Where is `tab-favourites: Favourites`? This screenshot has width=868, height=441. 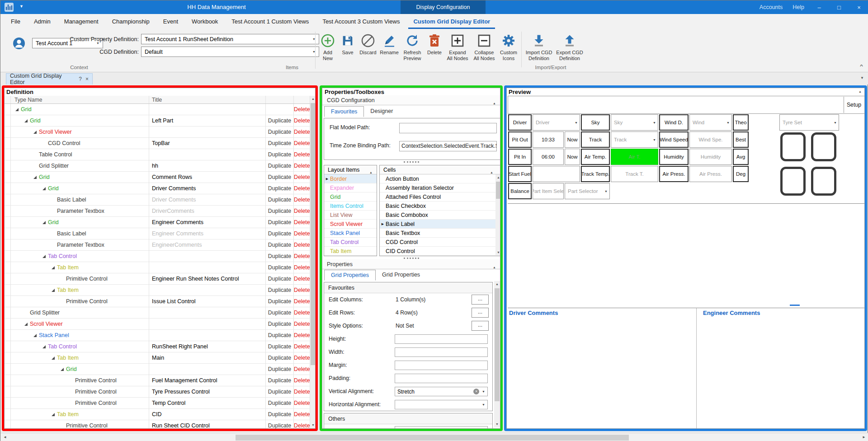 tab-favourites: Favourites is located at coordinates (344, 112).